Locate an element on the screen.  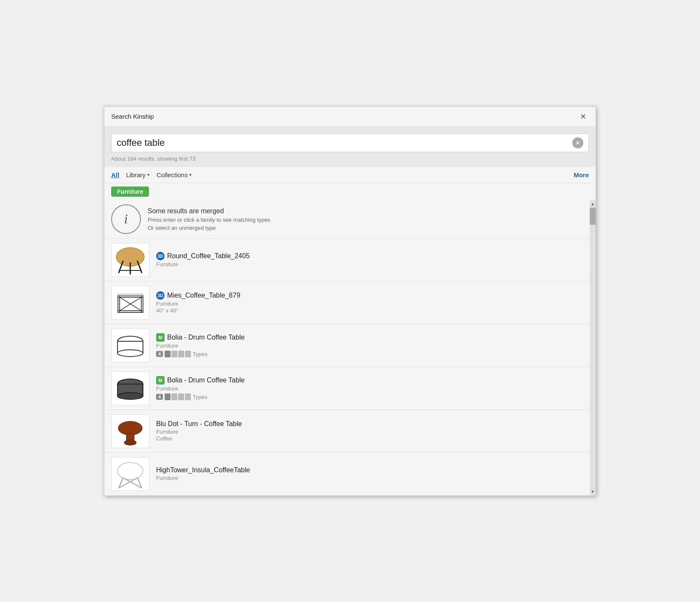
clear-search-button: ✕ is located at coordinates (578, 143).